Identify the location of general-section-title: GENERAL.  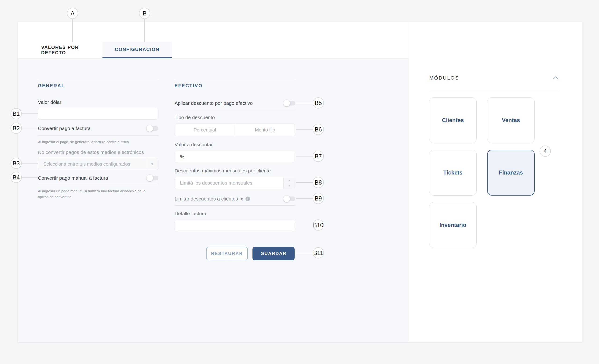
(98, 86).